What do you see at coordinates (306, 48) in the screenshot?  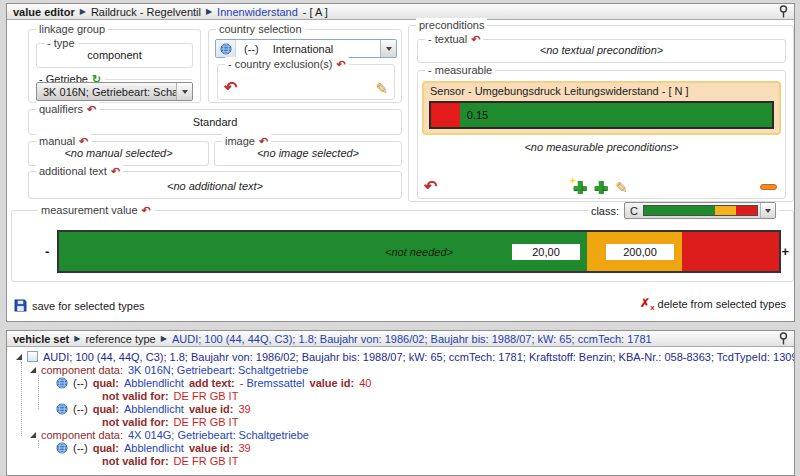 I see `country-dropdown: (--) International` at bounding box center [306, 48].